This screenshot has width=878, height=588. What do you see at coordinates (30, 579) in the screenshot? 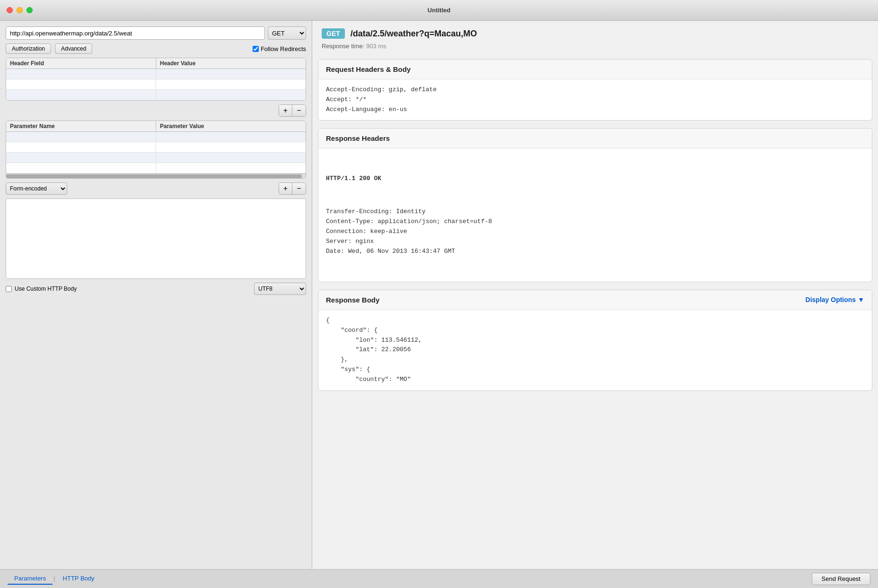
I see `tab-parameters: Parameters` at bounding box center [30, 579].